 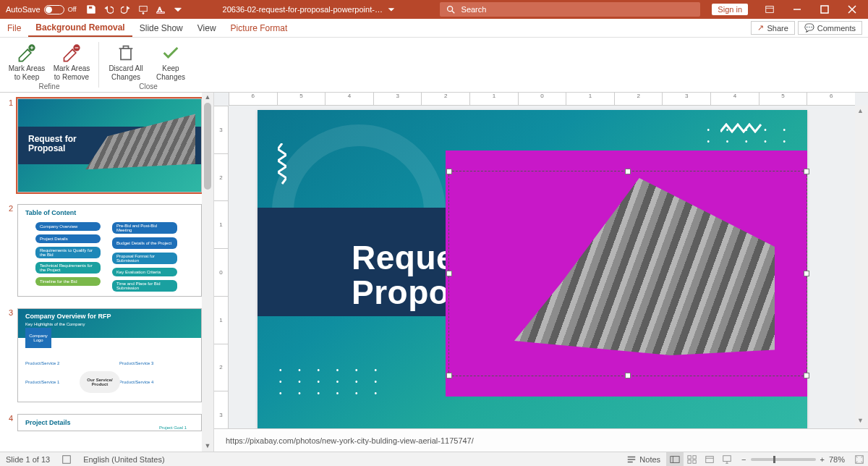 What do you see at coordinates (107, 145) in the screenshot?
I see `thumbnail-1: 1 Request forProposal` at bounding box center [107, 145].